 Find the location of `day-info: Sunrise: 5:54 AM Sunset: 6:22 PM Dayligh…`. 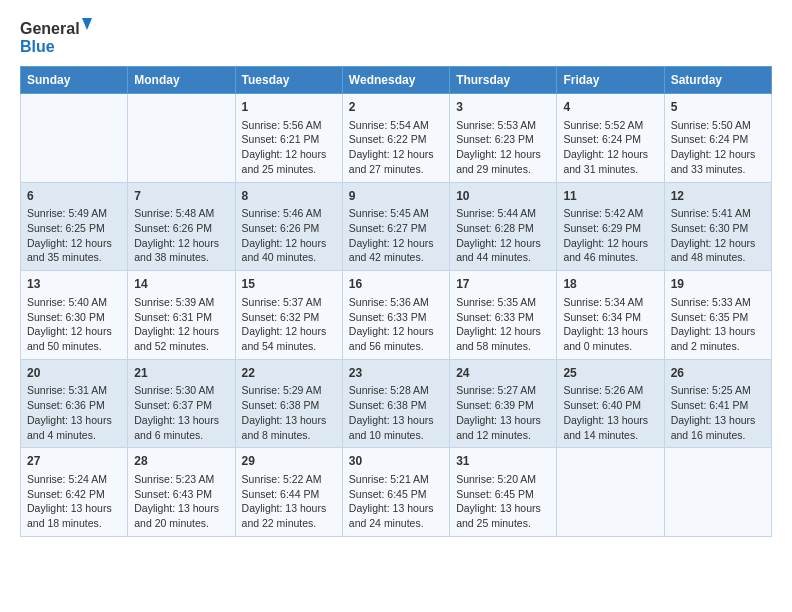

day-info: Sunrise: 5:54 AM Sunset: 6:22 PM Dayligh… is located at coordinates (396, 148).